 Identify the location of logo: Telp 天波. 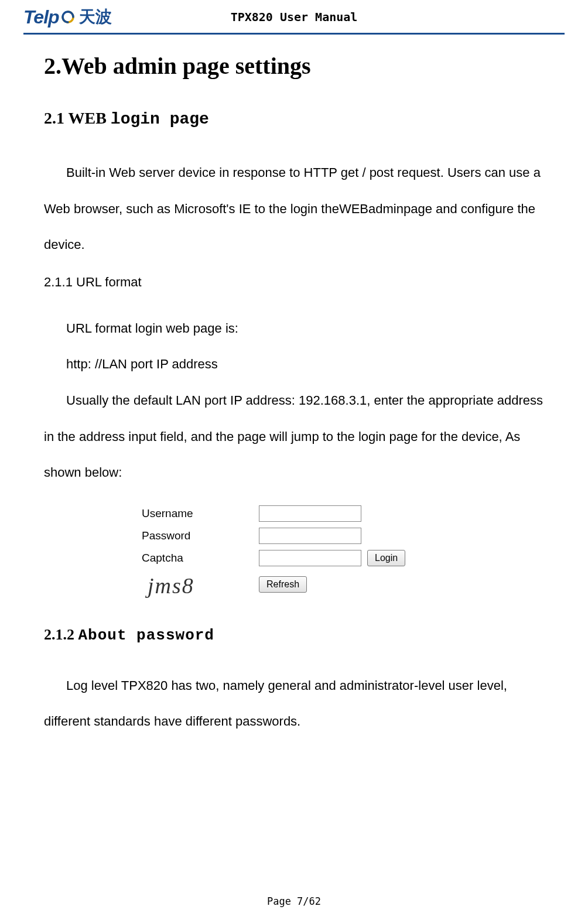
(68, 17).